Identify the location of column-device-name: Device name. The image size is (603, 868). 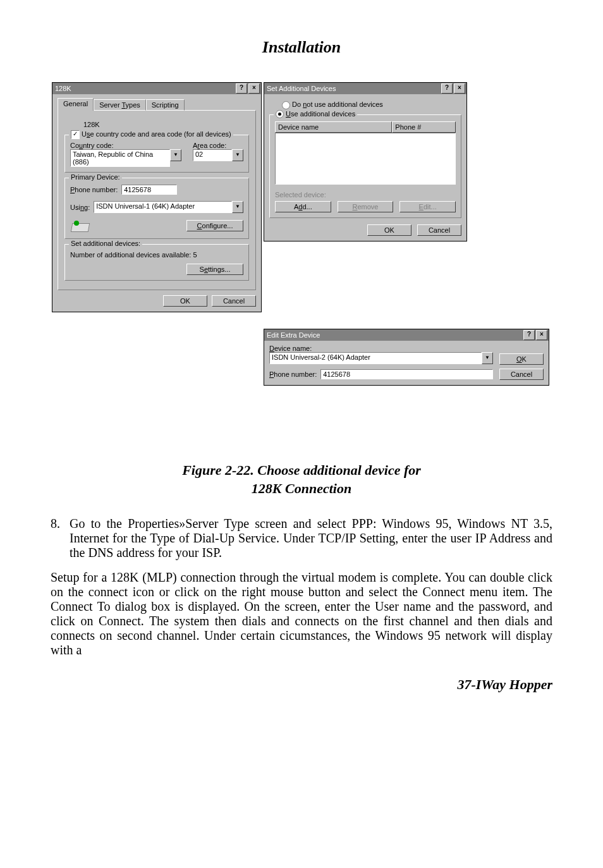
(334, 127).